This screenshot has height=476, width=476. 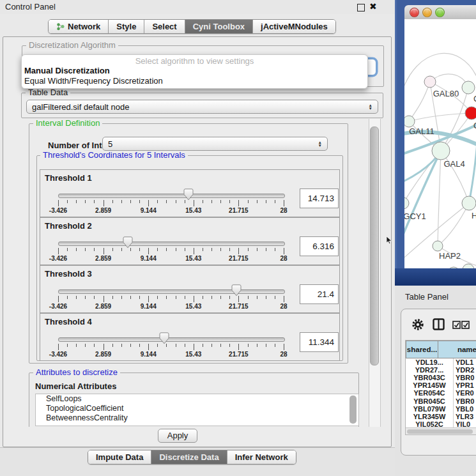 I want to click on column-header-shared-name: shared..., so click(x=422, y=349).